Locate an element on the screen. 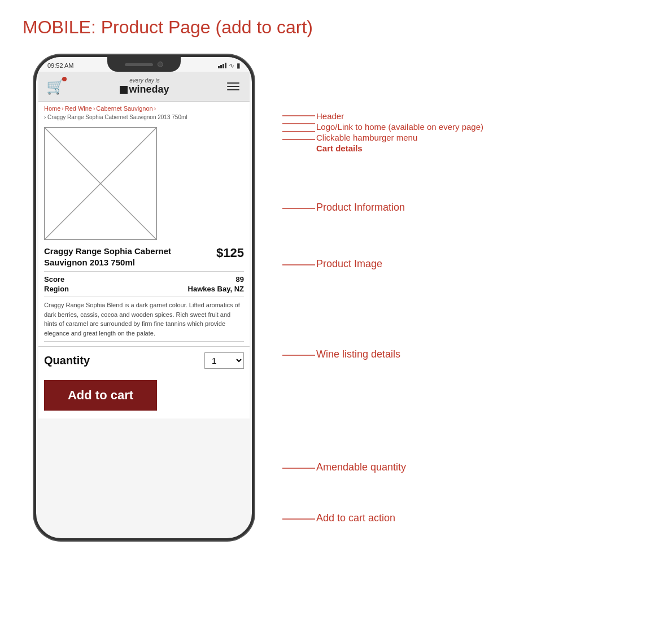 This screenshot has height=619, width=672. logo-tagline: every day is is located at coordinates (145, 80).